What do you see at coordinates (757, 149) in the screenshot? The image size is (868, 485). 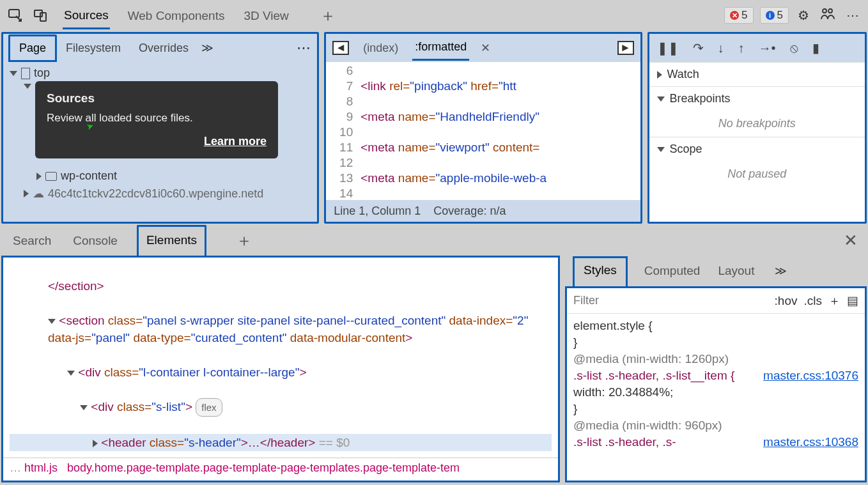 I see `scope-section: Scope` at bounding box center [757, 149].